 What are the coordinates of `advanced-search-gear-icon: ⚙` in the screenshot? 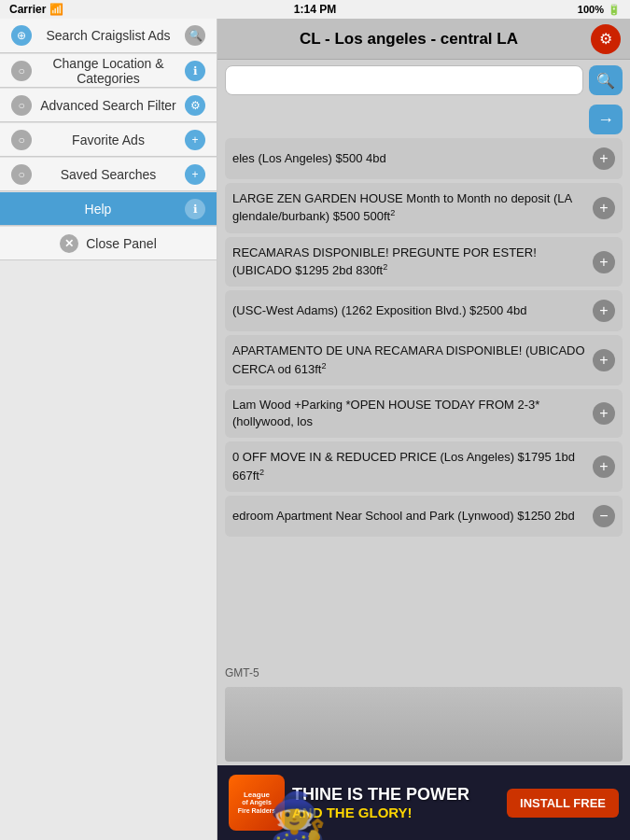 It's located at (195, 105).